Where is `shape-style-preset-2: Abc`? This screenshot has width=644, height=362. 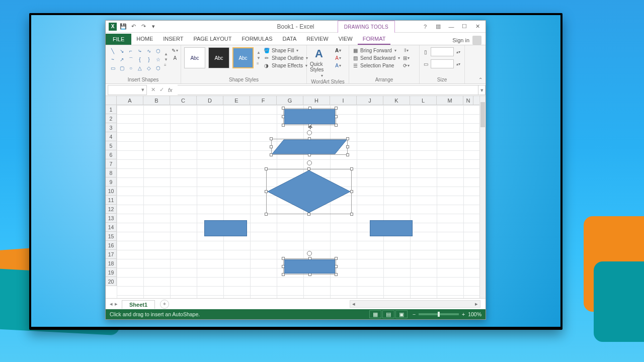 shape-style-preset-2: Abc is located at coordinates (219, 58).